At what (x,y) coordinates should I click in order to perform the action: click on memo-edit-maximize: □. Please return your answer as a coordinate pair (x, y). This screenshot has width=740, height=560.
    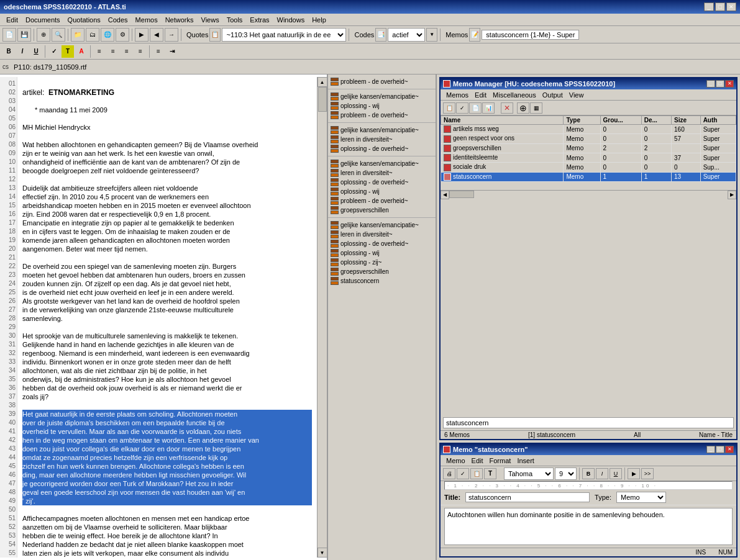
    Looking at the image, I should click on (720, 449).